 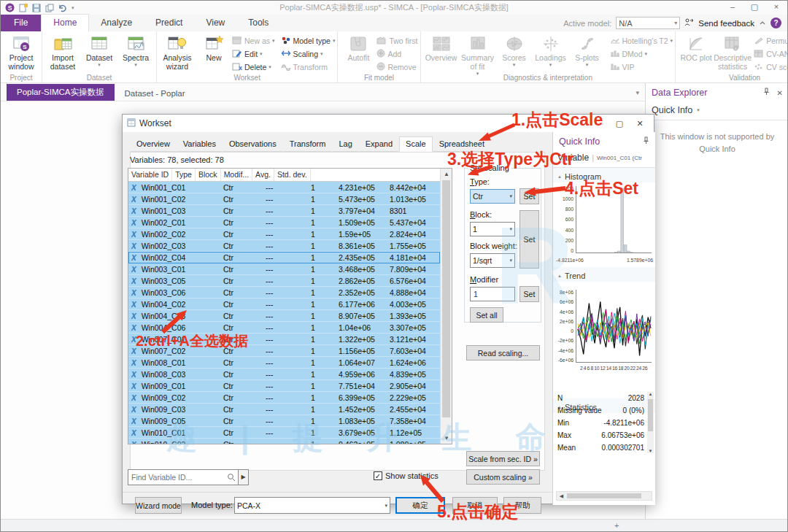 I want to click on table-row: XWin001_C03 Ctr --- 1 3.797e+04 8301, so click(x=285, y=211).